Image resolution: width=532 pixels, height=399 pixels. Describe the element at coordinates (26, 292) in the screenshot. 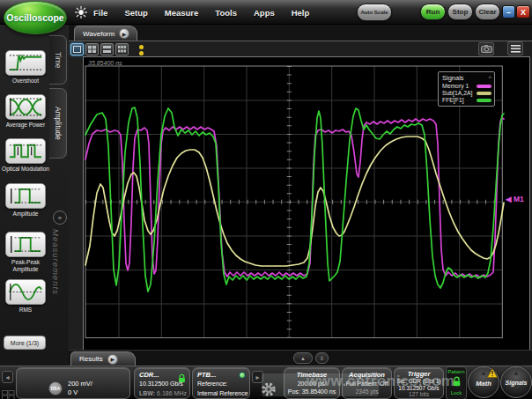

I see `rms-icon` at that location.